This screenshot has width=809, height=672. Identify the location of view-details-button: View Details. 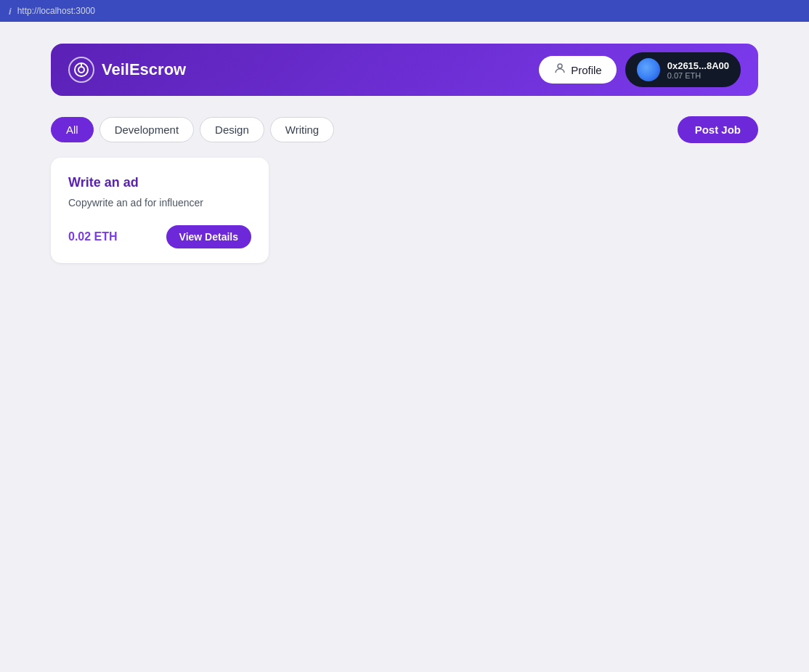
(209, 237).